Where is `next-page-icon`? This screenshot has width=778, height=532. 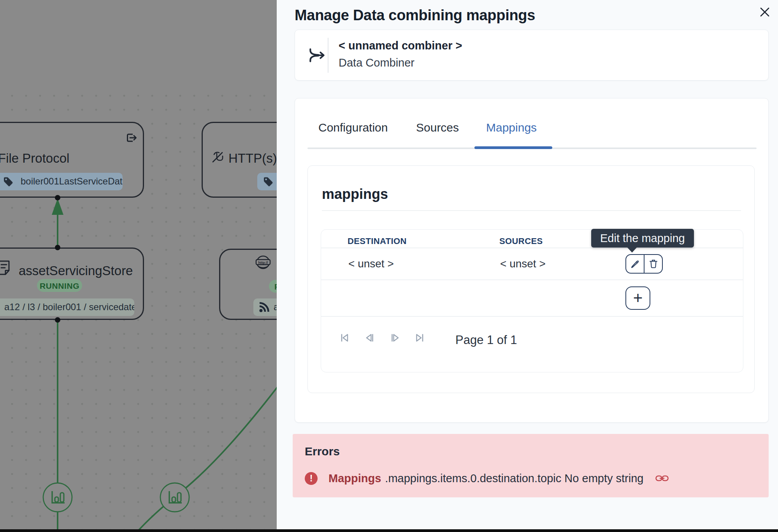
next-page-icon is located at coordinates (395, 338).